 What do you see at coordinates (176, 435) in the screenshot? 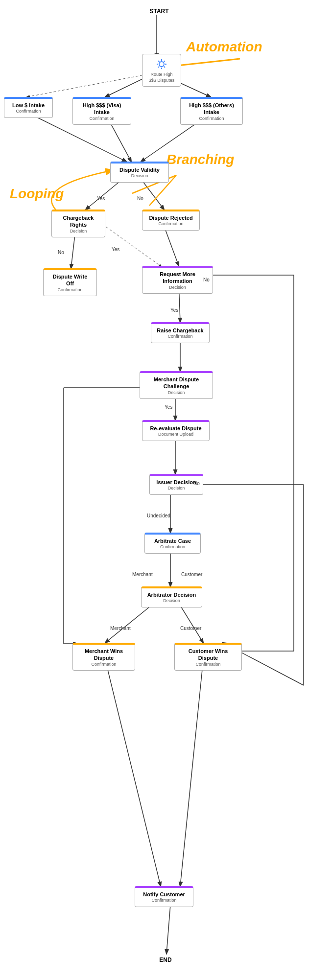
I see `reevaluate-sub: Document Upload` at bounding box center [176, 435].